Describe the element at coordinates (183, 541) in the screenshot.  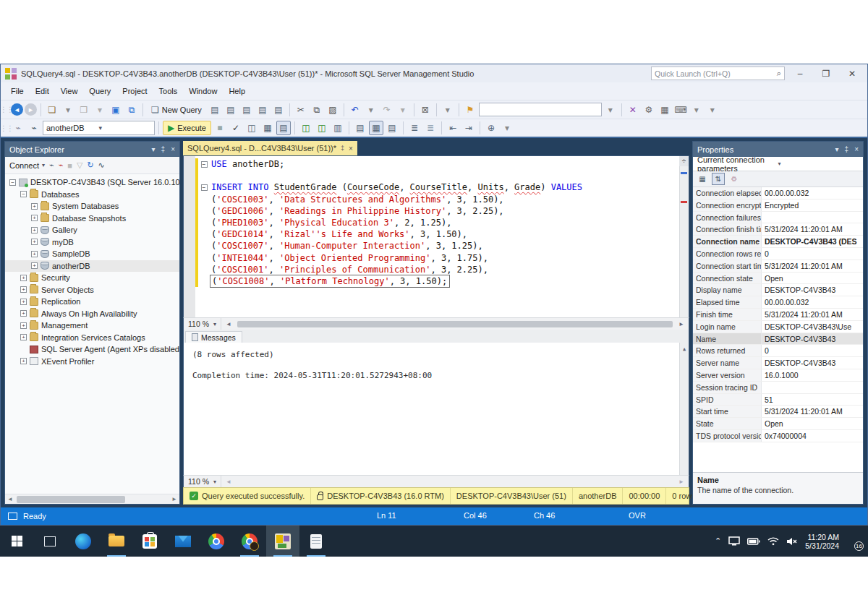
I see `taskbar-mail` at that location.